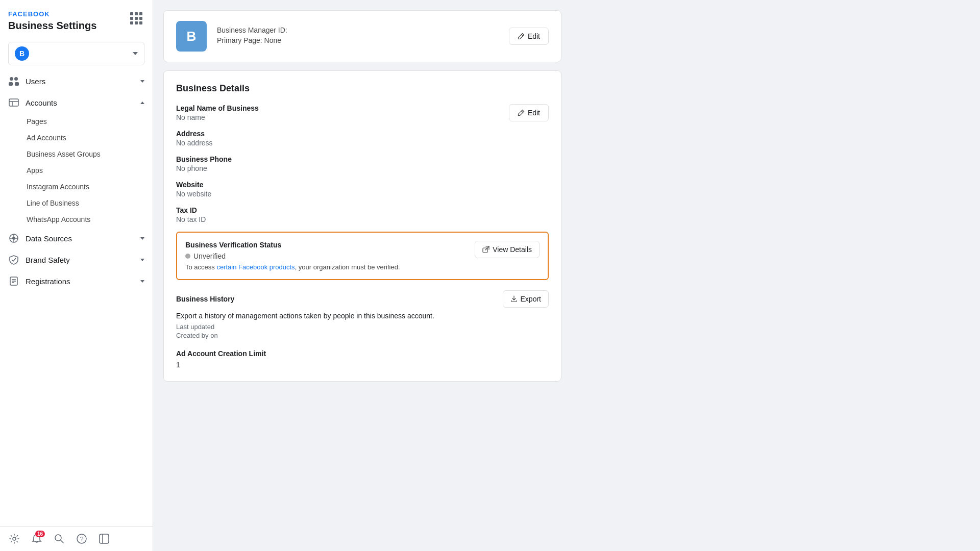 This screenshot has width=980, height=551. Describe the element at coordinates (191, 36) in the screenshot. I see `business-avatar: B` at that location.